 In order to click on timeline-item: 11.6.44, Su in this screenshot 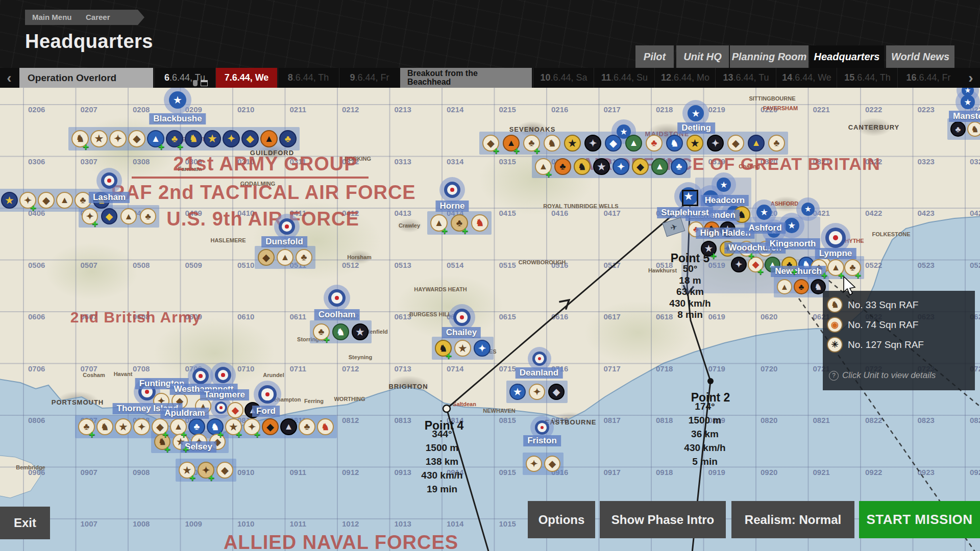, I will do `click(624, 78)`.